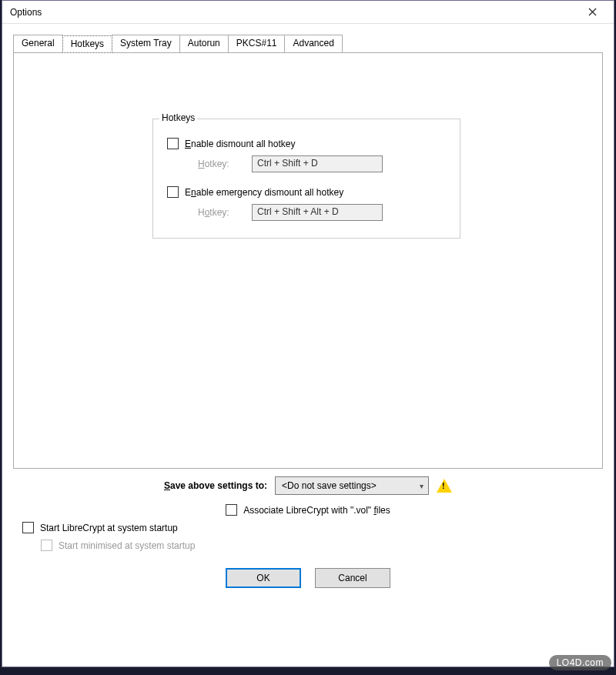 The height and width of the screenshot is (675, 616). I want to click on close-button, so click(592, 12).